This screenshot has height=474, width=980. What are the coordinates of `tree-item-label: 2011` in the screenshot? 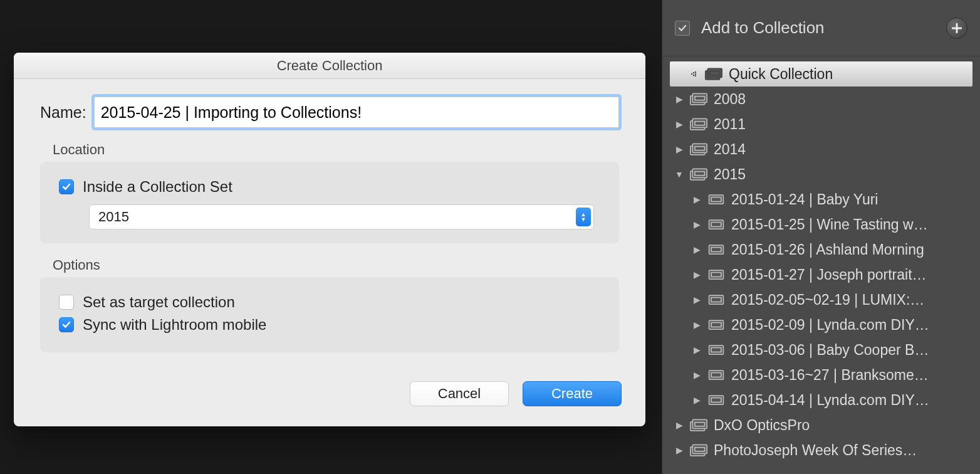 It's located at (729, 124).